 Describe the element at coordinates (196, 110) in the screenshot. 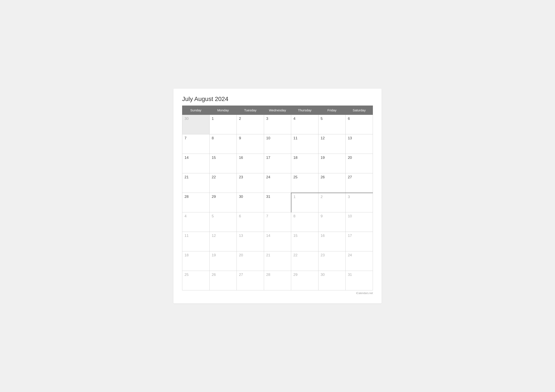

I see `header-cell-sunday: Sunday` at that location.